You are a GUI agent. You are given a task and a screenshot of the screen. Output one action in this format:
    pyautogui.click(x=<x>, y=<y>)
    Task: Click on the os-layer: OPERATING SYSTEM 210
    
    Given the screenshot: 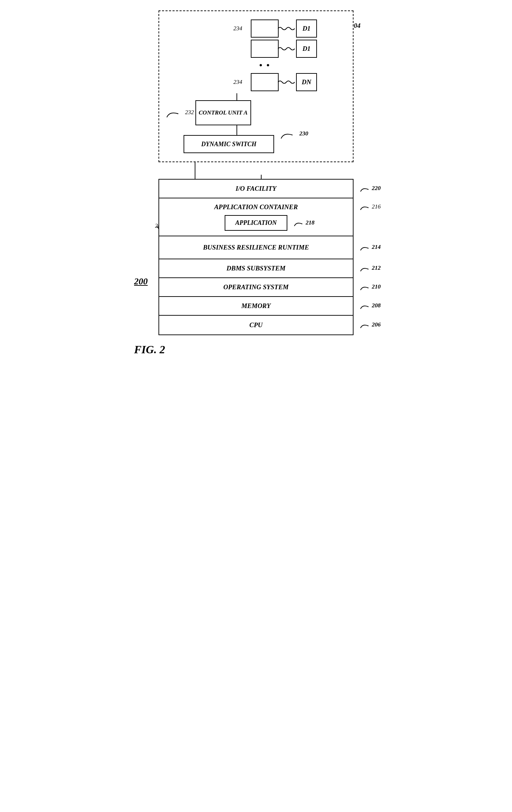 What is the action you would take?
    pyautogui.click(x=256, y=287)
    